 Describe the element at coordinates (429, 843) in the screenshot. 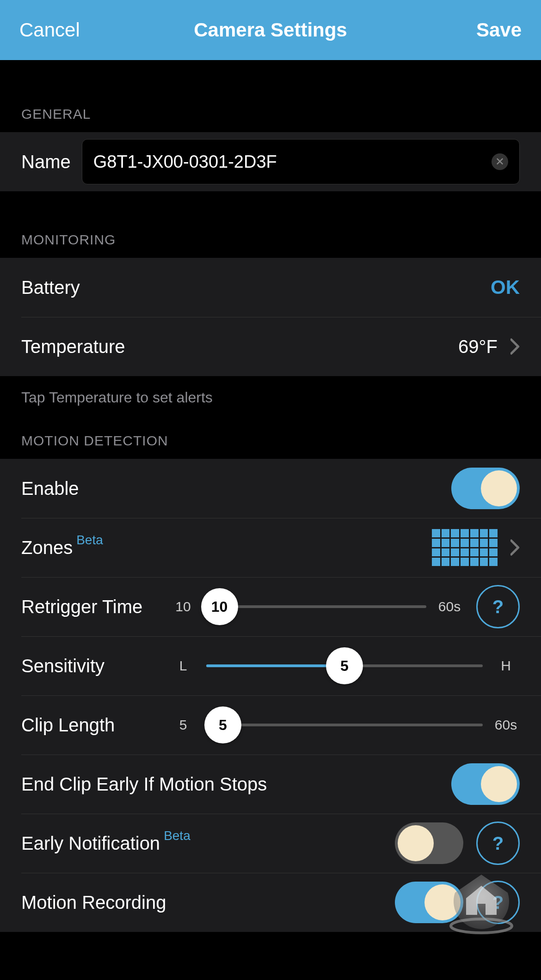

I see `earlynotif-toggle` at that location.